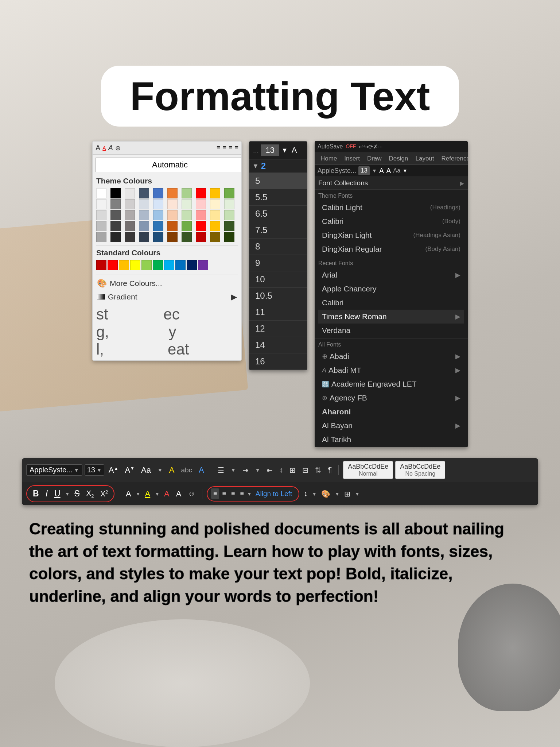 The width and height of the screenshot is (560, 747). What do you see at coordinates (172, 470) in the screenshot?
I see `highlight-button: A` at bounding box center [172, 470].